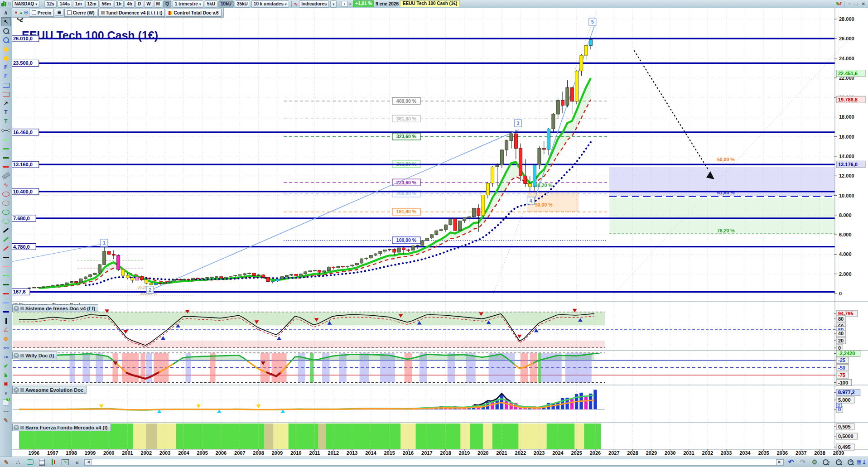 This screenshot has height=467, width=868. Describe the element at coordinates (6, 194) in the screenshot. I see `ellipse-red-icon` at that location.